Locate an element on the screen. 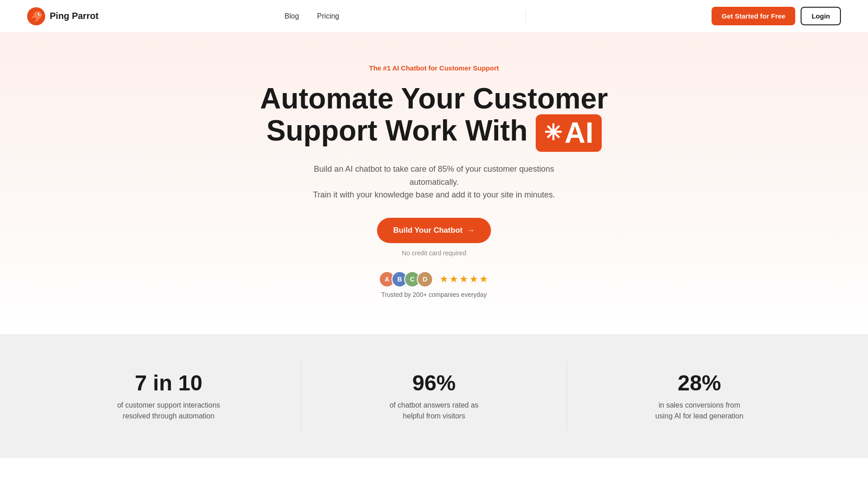  hero-tagline: The #1 AI Chatbot for Customer Support is located at coordinates (434, 68).